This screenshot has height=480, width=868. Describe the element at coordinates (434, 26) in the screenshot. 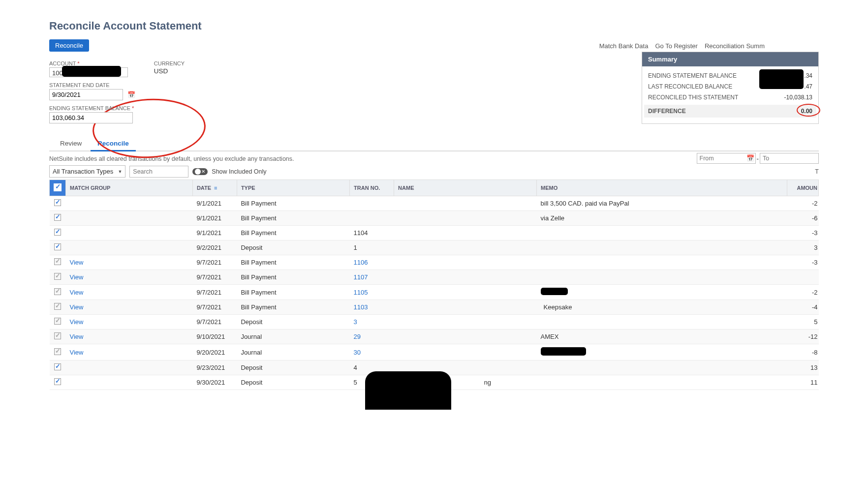

I see `page-title: Reconcile Account Statement` at that location.